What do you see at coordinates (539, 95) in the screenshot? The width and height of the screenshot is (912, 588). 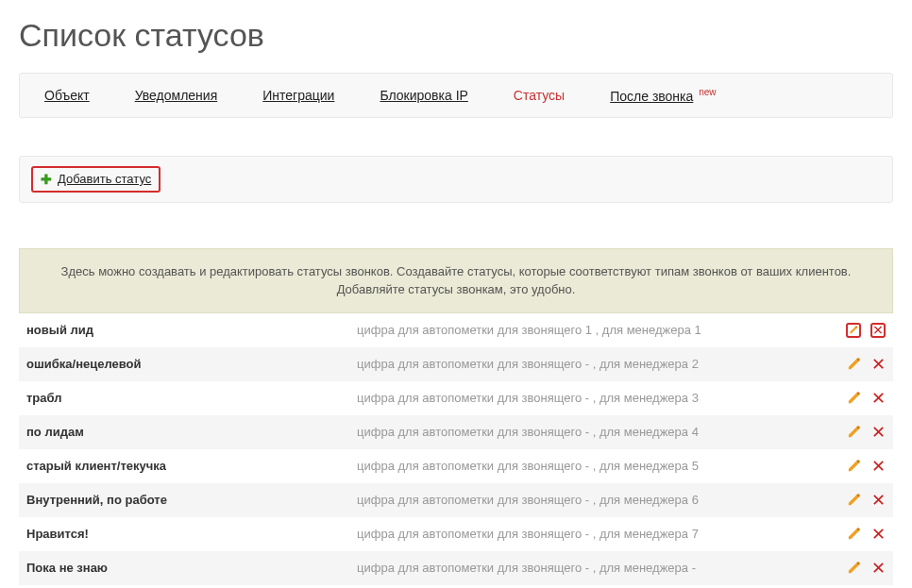 I see `tab-statuses: Статусы` at bounding box center [539, 95].